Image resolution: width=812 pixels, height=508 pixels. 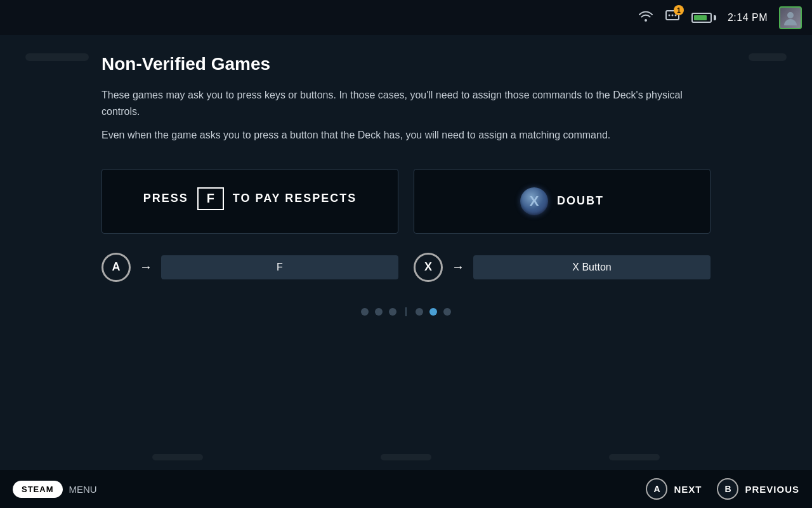 I want to click on notification-badge: 1, so click(x=679, y=10).